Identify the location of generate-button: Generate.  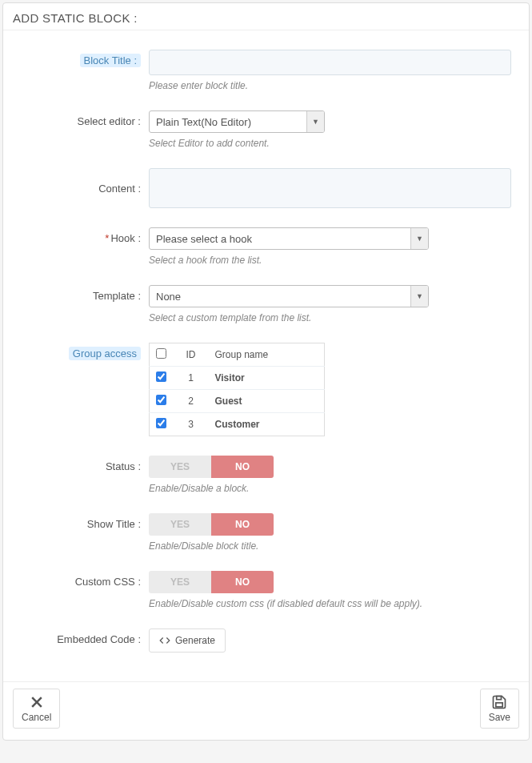
(187, 641).